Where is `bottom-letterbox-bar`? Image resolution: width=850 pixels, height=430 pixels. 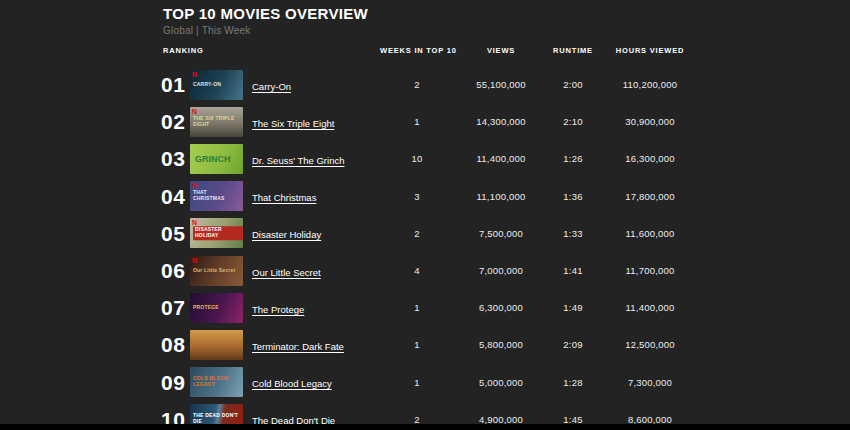
bottom-letterbox-bar is located at coordinates (425, 427).